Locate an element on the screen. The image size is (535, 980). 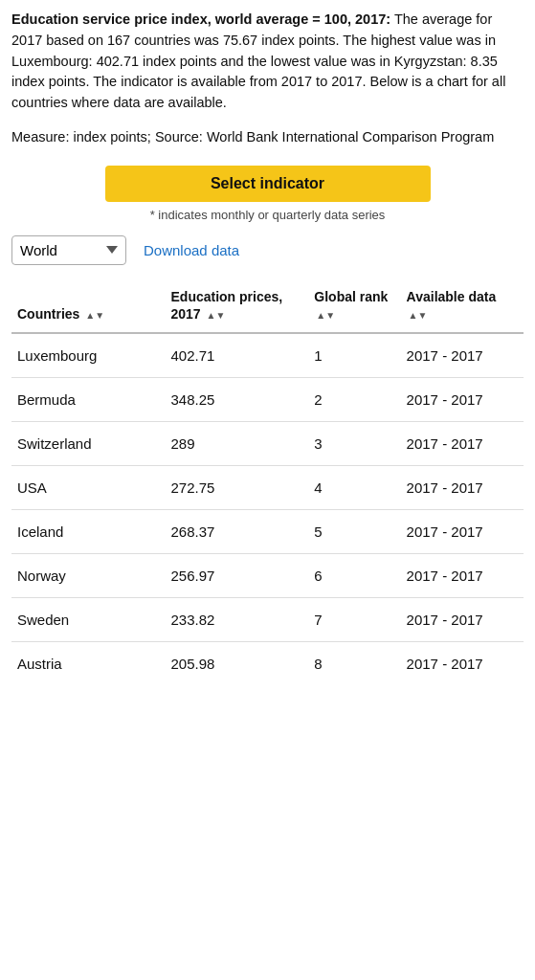
cell-country: Sweden is located at coordinates (88, 619).